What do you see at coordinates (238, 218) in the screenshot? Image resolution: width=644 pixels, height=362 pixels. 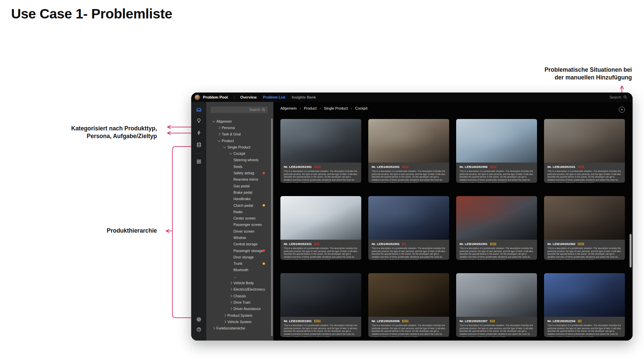 I see `tree-item-center-screen: Center screen` at bounding box center [238, 218].